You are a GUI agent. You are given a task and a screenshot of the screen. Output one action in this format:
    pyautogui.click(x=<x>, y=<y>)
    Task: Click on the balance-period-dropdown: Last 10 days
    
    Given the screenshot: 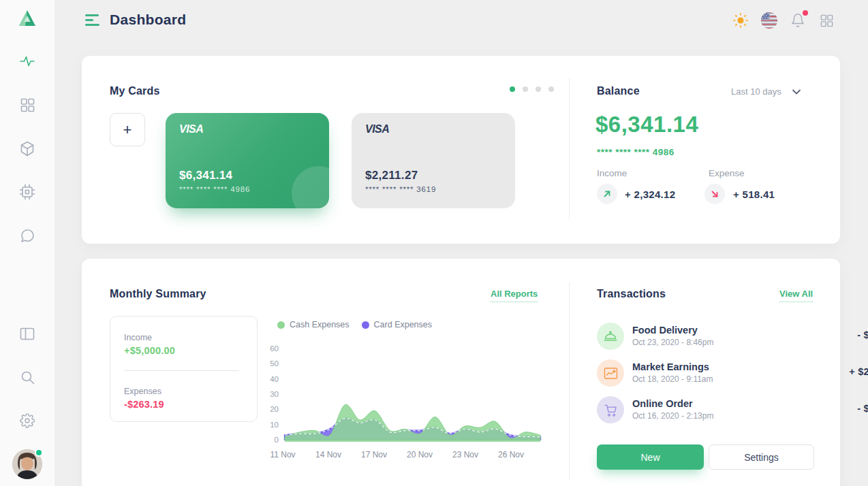 What is the action you would take?
    pyautogui.click(x=766, y=91)
    